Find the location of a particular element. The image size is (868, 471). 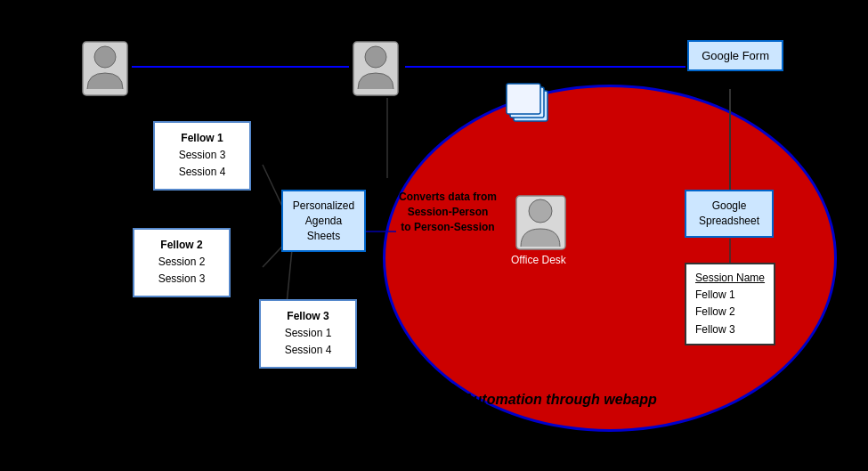

fellow-1-session2: Session 4 is located at coordinates (202, 173).